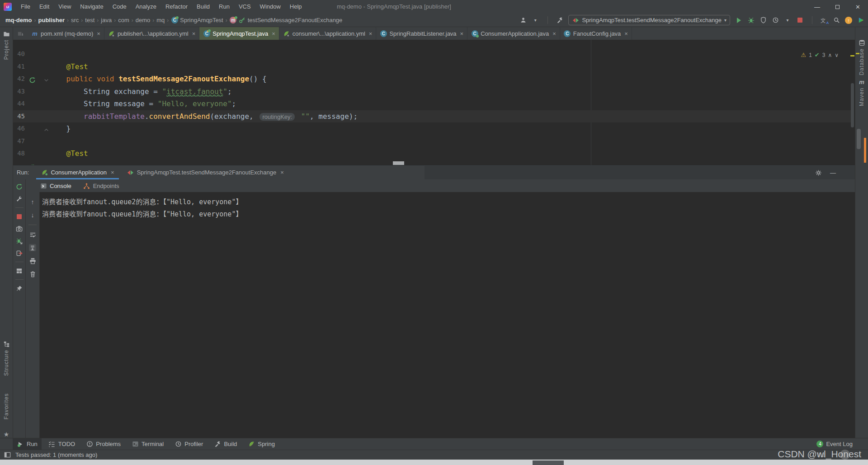 The height and width of the screenshot is (465, 868). What do you see at coordinates (862, 57) in the screenshot?
I see `tool-button-database: Database` at bounding box center [862, 57].